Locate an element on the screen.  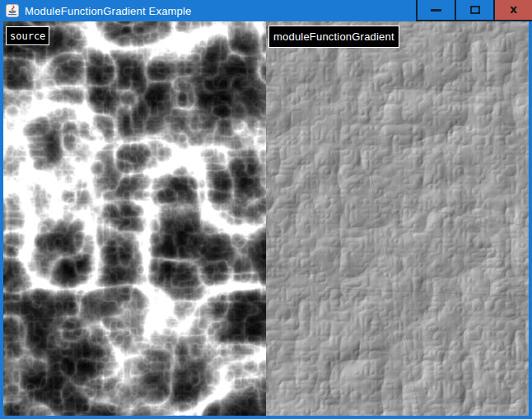
minimize-icon is located at coordinates (436, 10).